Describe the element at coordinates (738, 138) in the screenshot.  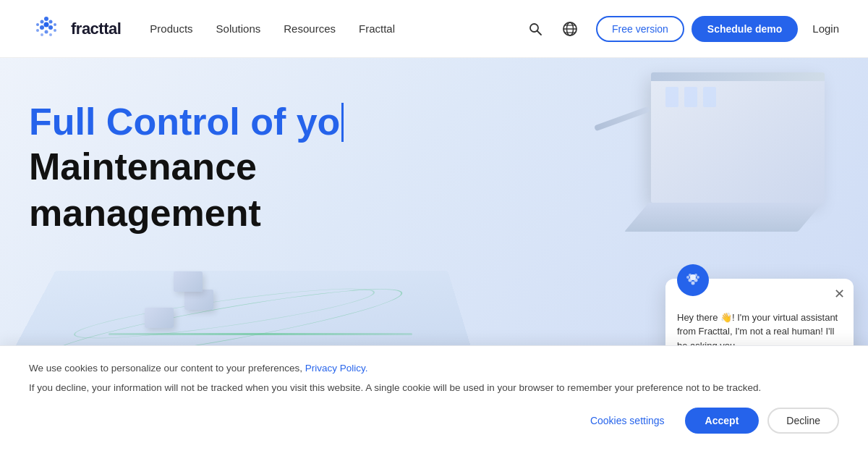
I see `factory-building` at that location.